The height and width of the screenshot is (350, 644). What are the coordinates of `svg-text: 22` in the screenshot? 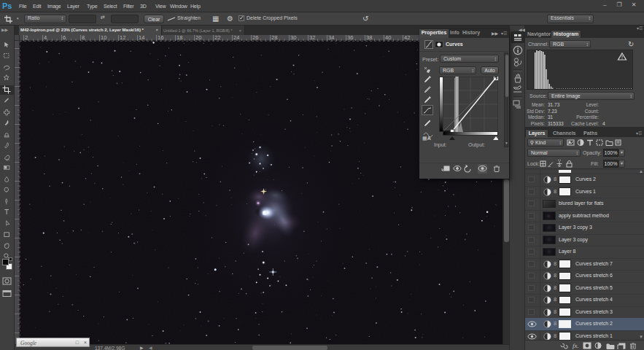 It's located at (217, 38).